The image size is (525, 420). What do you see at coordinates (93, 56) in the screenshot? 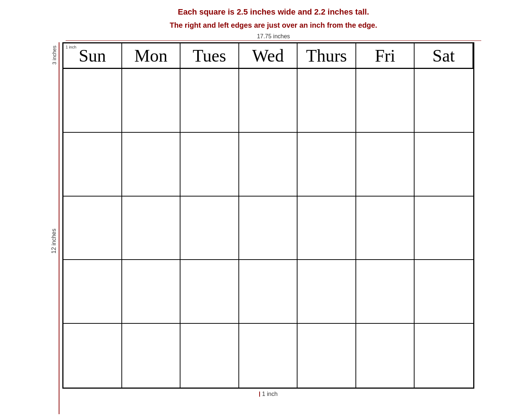
I see `header-sun: 1 inch Sun` at bounding box center [93, 56].